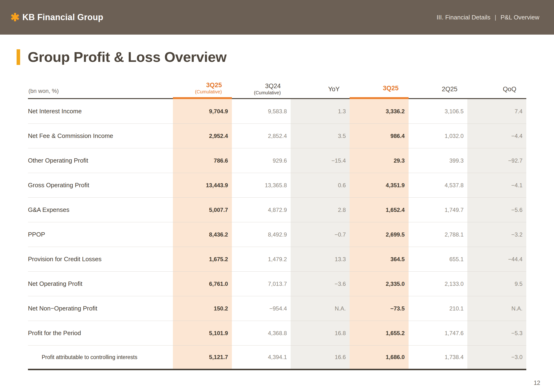 The image size is (554, 392). Describe the element at coordinates (277, 235) in the screenshot. I see `table-row: PPOP8,436.28,492.9−0.72,699.52,788.1−3.2` at that location.